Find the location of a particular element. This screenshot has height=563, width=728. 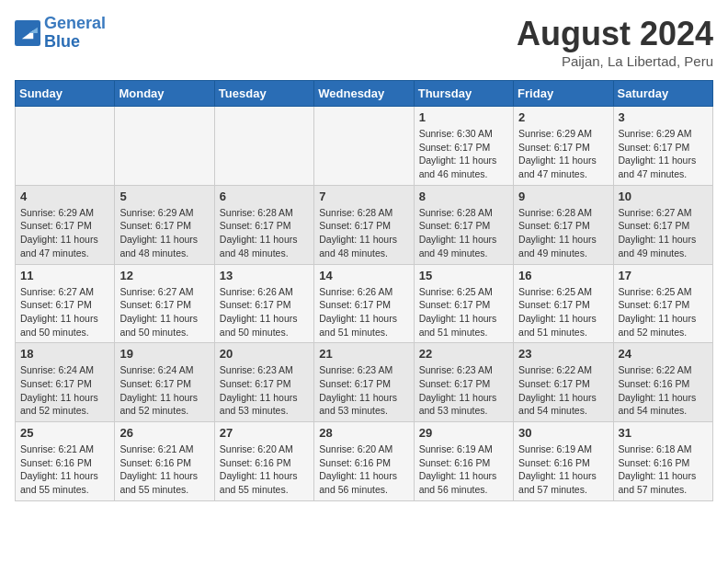

calendar-cell: 24Sunrise: 6:22 AM Sunset: 6:16 PM Dayli… is located at coordinates (663, 383).